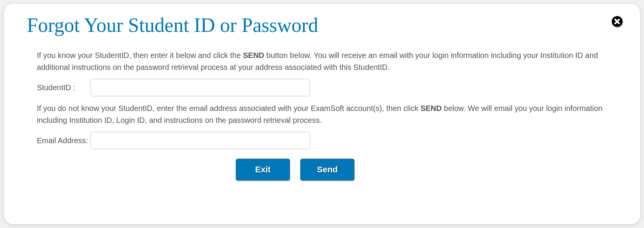 Image resolution: width=644 pixels, height=228 pixels. What do you see at coordinates (322, 140) in the screenshot?
I see `email-row: Email Address:` at bounding box center [322, 140].